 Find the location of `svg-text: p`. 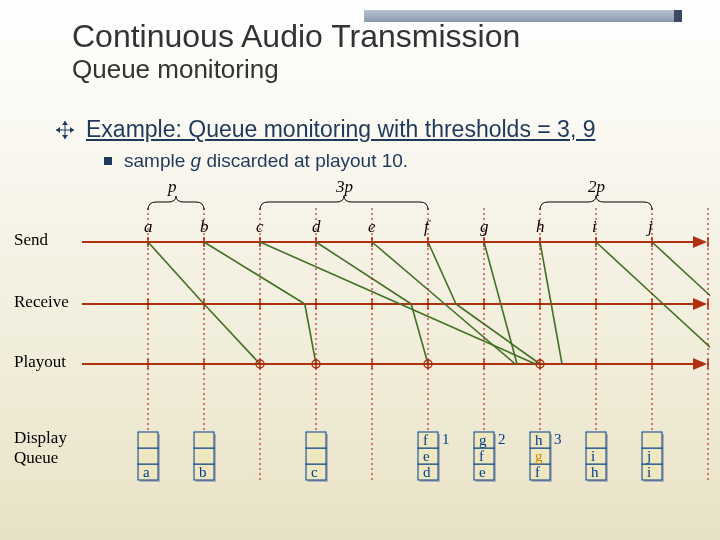

svg-text: p is located at coordinates (172, 188).